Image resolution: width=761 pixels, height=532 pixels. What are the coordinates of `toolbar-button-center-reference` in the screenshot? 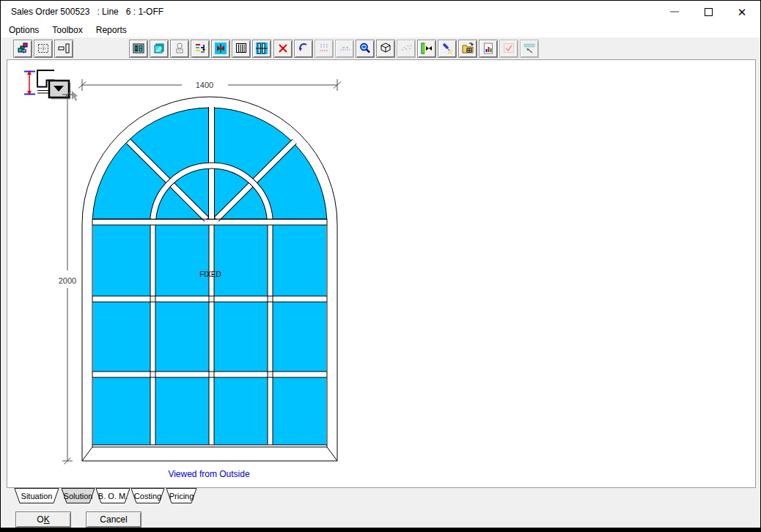 It's located at (43, 48).